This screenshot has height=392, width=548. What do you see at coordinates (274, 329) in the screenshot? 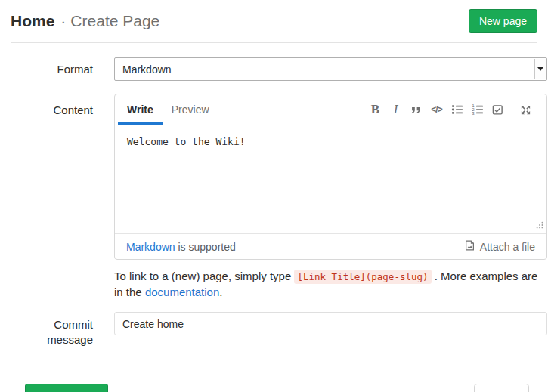
I see `commit-message-row: Commit message` at bounding box center [274, 329].